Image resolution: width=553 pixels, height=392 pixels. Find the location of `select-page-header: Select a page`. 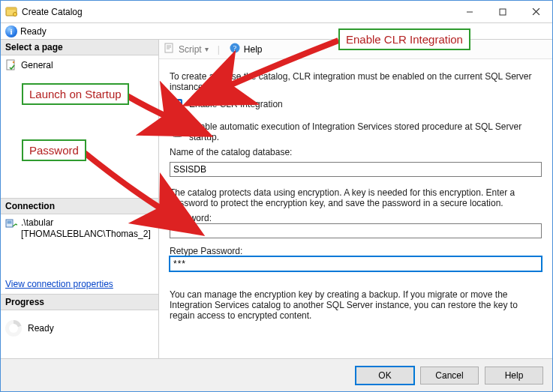

select-page-header: Select a page is located at coordinates (80, 48).